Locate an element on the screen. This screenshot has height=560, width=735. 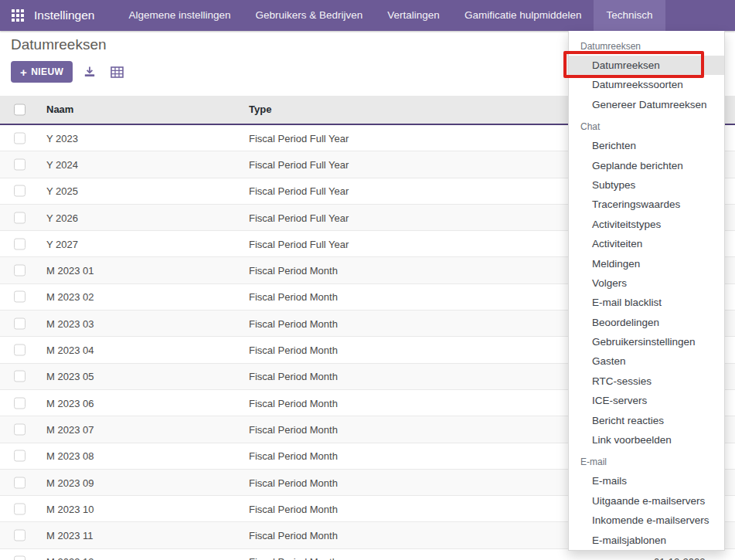
cell-name: M 2023 05 is located at coordinates (70, 377).